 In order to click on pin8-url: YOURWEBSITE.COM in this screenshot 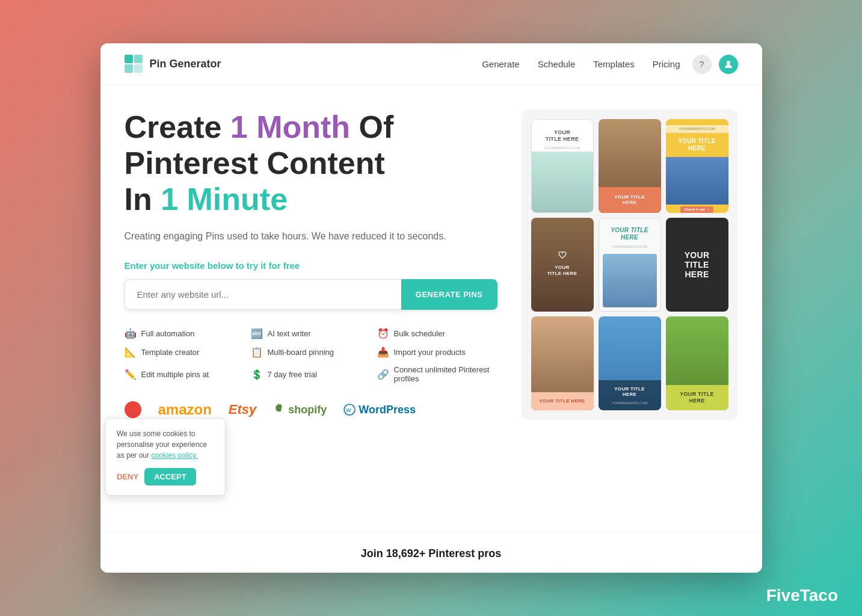, I will do `click(630, 403)`.